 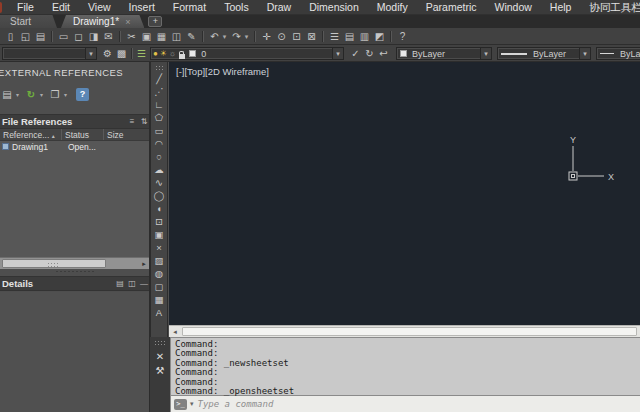 What do you see at coordinates (100, 8) in the screenshot?
I see `menu-item: View` at bounding box center [100, 8].